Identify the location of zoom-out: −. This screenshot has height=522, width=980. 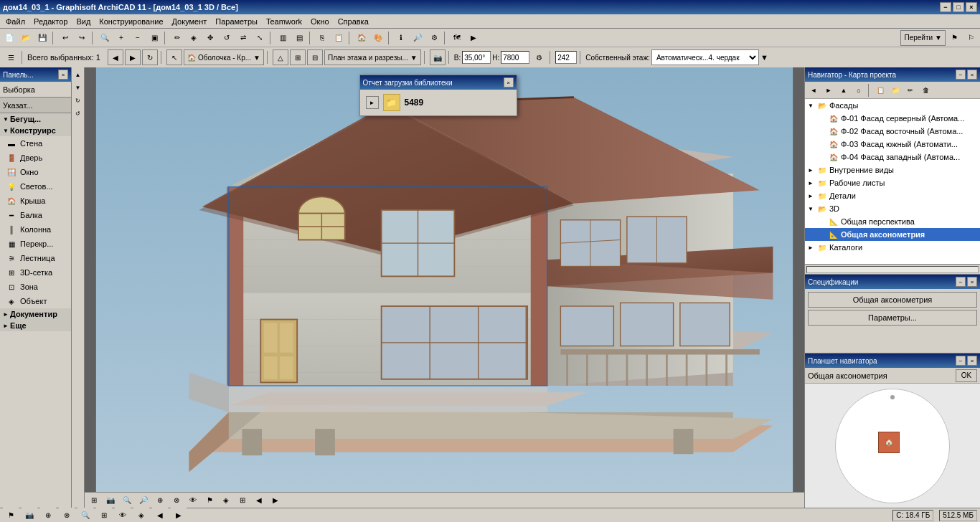
(138, 38).